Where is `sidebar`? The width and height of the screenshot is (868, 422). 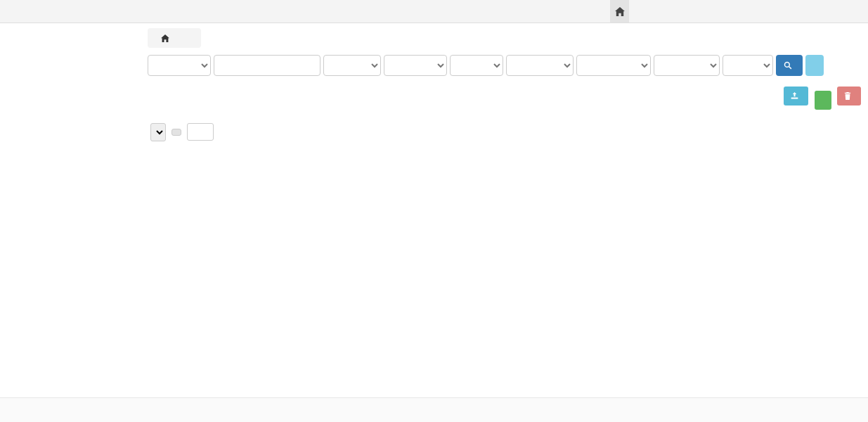
sidebar is located at coordinates (70, 41).